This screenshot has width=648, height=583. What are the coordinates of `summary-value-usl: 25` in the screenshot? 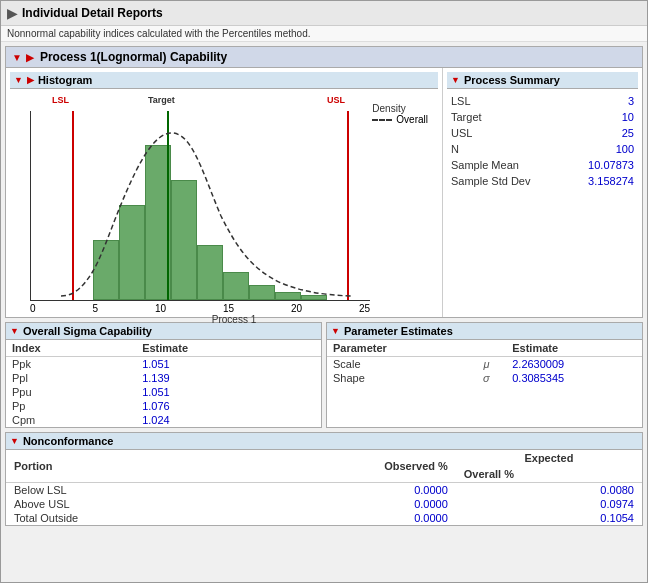 It's located at (602, 133).